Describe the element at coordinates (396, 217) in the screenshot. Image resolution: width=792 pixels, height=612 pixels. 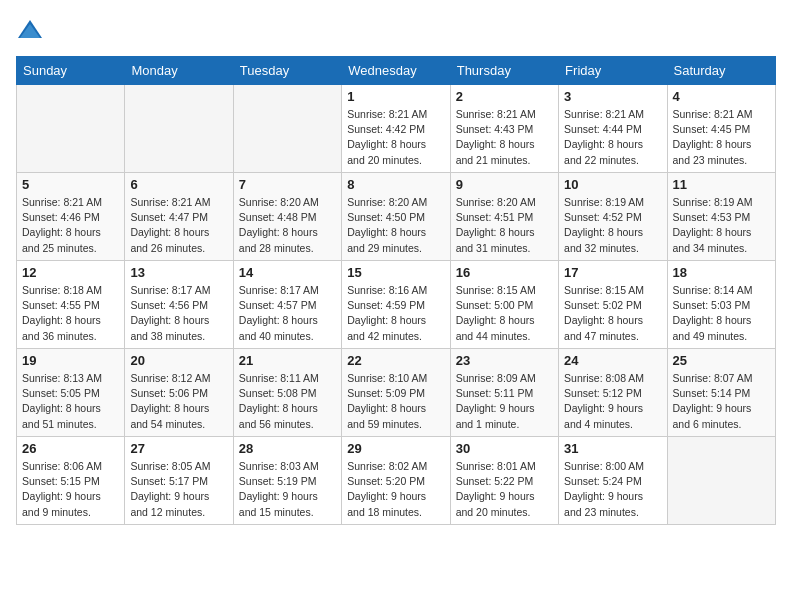
I see `calendar-cell: 8Sunrise: 8:20 AMSunset: 4:50 PMDaylight…` at that location.